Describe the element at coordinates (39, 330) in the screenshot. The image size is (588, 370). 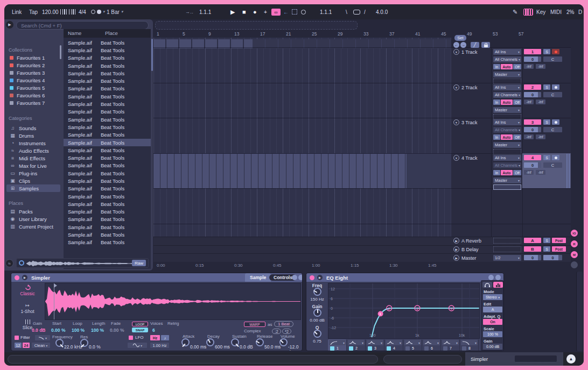
I see `param-gain-value: 0.0 dB` at that location.